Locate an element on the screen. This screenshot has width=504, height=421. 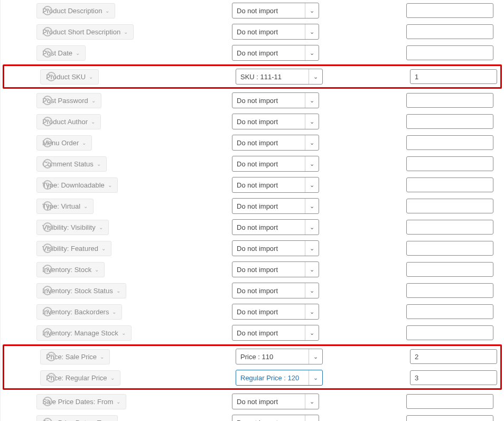
field-label: Inventory: Stock Status is located at coordinates (78, 291).